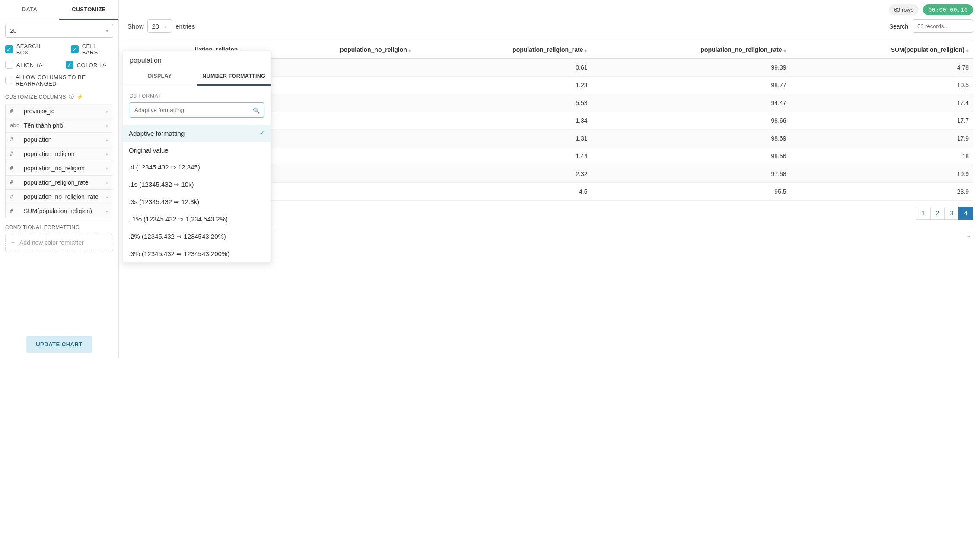 Image resolution: width=980 pixels, height=537 pixels. Describe the element at coordinates (160, 77) in the screenshot. I see `popover-tab-display: DISPLAY` at that location.